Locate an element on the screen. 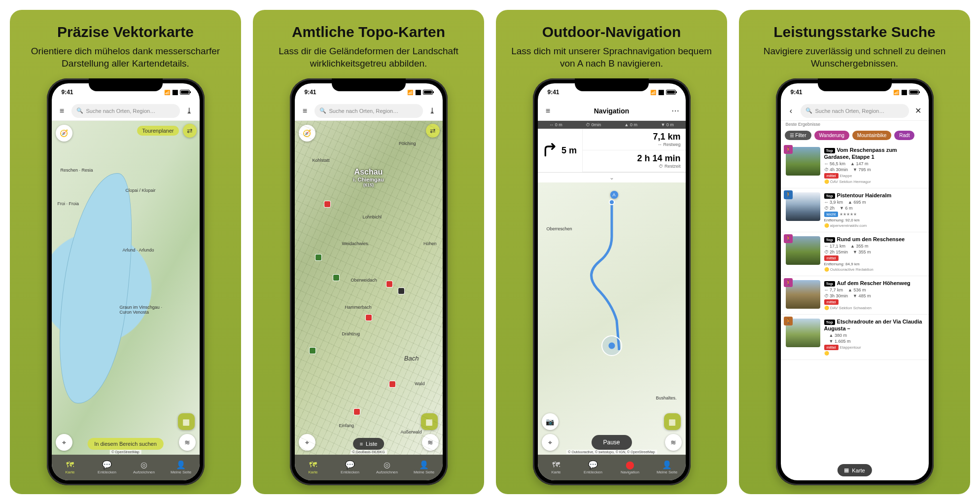 Image resolution: width=980 pixels, height=504 pixels. profile-icon: 👤 is located at coordinates (424, 465).